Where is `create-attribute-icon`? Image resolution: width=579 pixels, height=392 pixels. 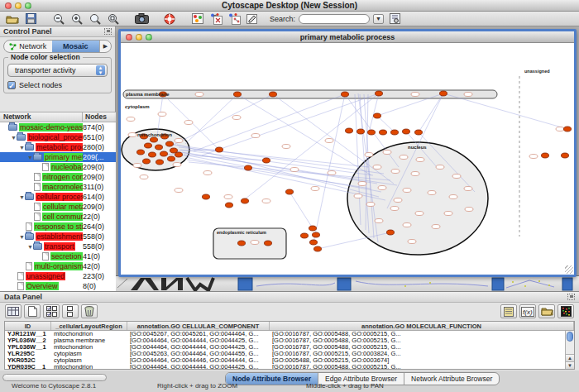 create-attribute-icon is located at coordinates (32, 311).